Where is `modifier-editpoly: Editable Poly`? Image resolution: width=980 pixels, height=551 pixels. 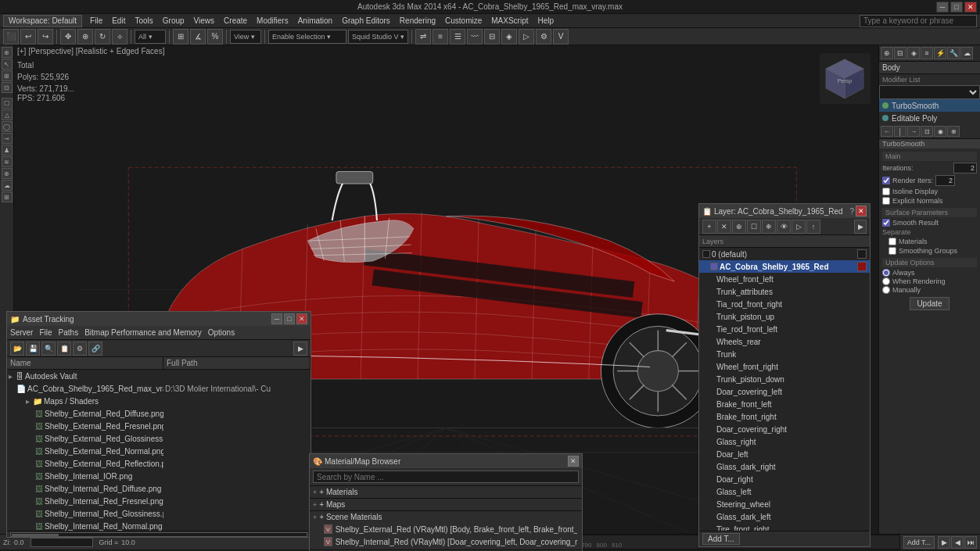
modifier-editpoly: Editable Poly is located at coordinates (929, 118).